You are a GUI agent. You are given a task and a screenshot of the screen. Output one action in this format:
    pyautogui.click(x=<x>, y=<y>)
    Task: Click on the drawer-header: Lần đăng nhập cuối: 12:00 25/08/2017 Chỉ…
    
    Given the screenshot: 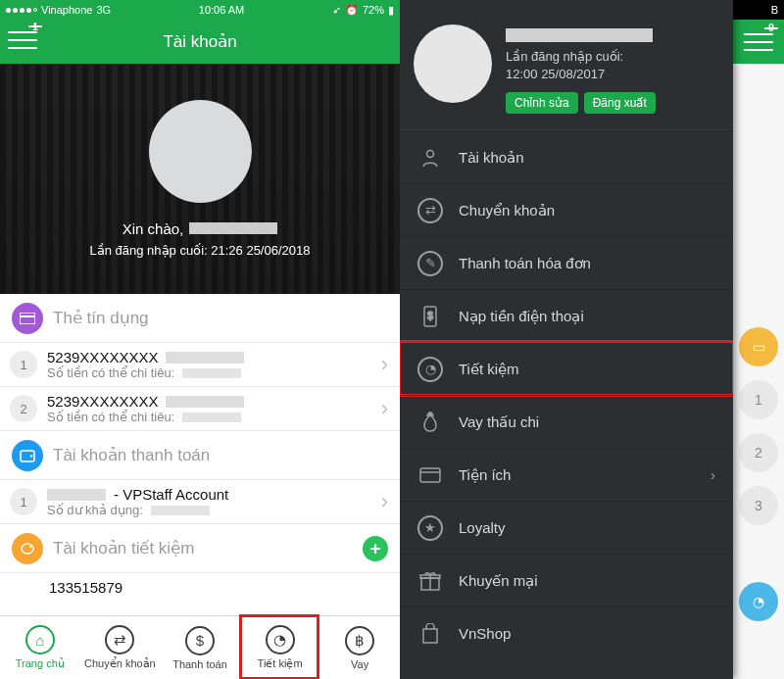 What is the action you would take?
    pyautogui.click(x=566, y=65)
    